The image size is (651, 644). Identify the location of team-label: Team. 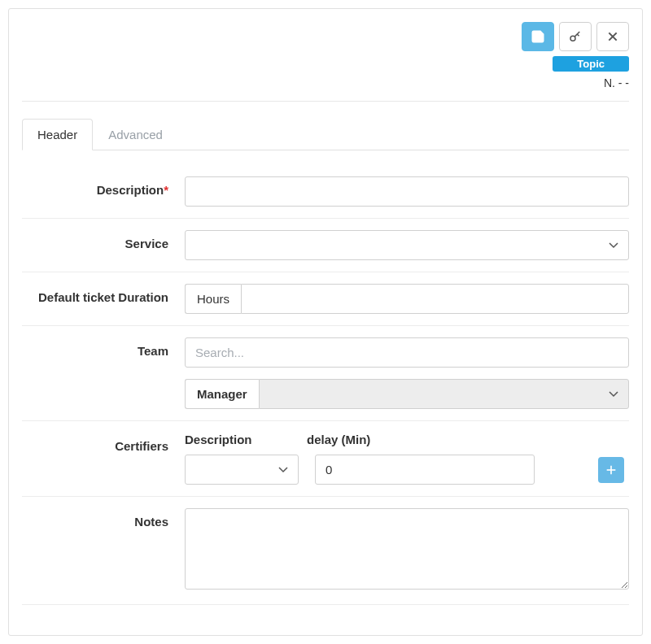
(103, 373).